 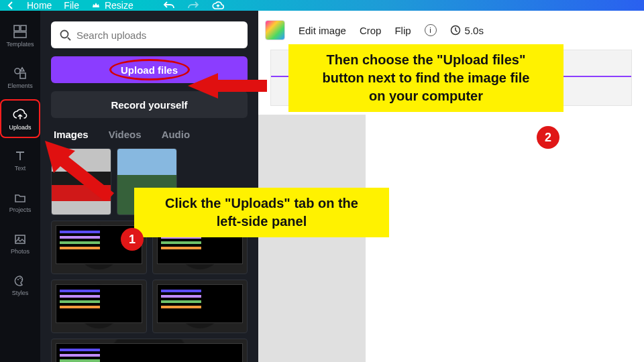 What do you see at coordinates (20, 127) in the screenshot?
I see `rail-label: Uploads` at bounding box center [20, 127].